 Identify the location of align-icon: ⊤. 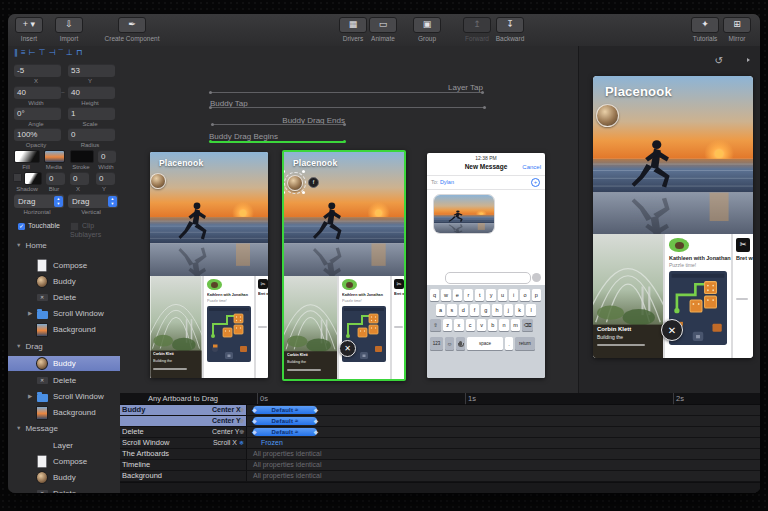
(42, 52).